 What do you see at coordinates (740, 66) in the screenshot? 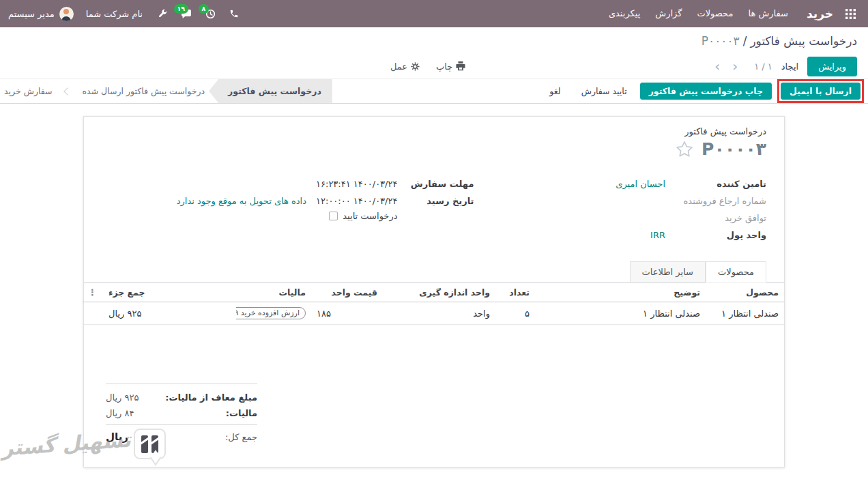
I see `pager: ‹ › ۱ / ۱` at bounding box center [740, 66].